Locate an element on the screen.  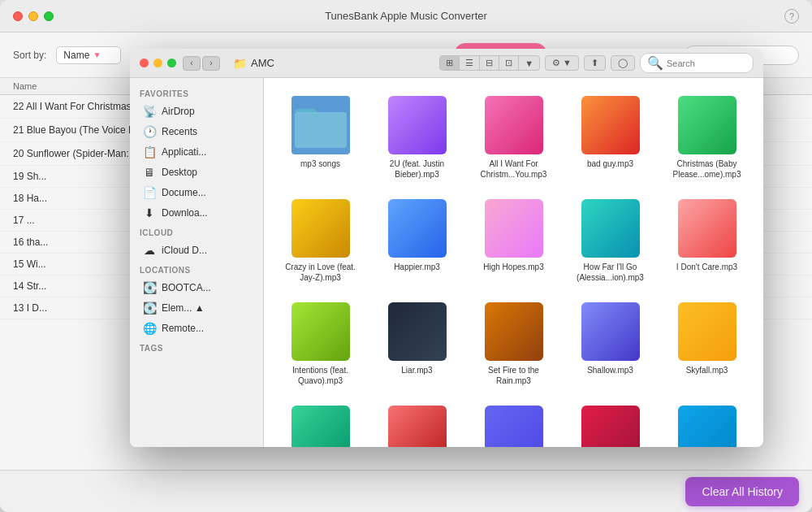
folder-thumbnail is located at coordinates (321, 125).